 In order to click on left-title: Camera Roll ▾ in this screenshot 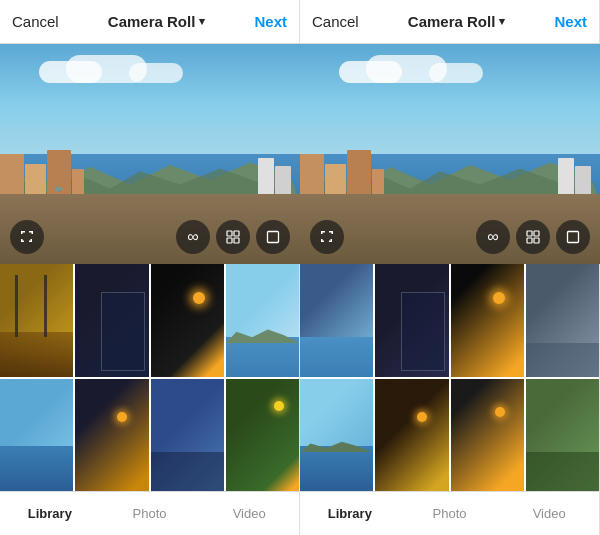, I will do `click(157, 22)`.